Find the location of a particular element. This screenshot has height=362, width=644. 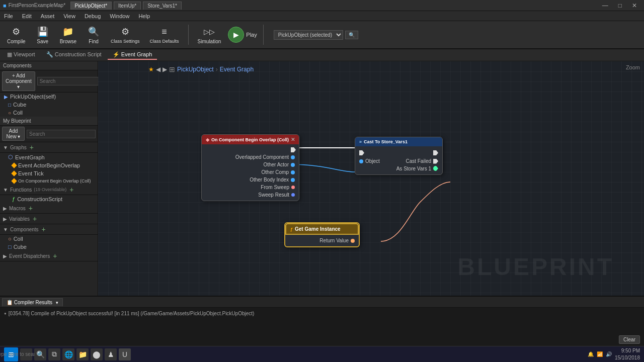

compiler-results-tab: 📋 Compiler Results ▾ is located at coordinates (32, 302).